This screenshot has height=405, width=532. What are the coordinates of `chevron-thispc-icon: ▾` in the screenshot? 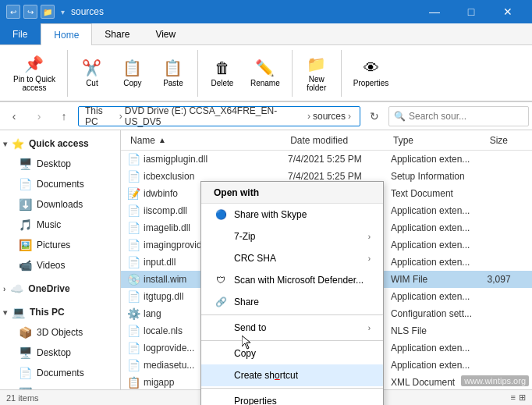 It's located at (5, 312).